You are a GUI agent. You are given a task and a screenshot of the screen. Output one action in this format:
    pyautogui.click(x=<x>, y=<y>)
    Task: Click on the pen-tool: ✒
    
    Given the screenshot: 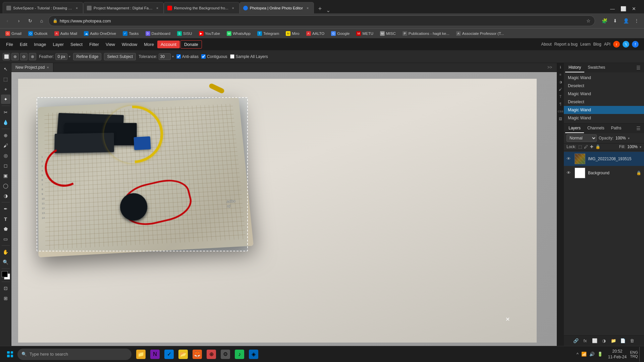 What is the action you would take?
    pyautogui.click(x=6, y=209)
    